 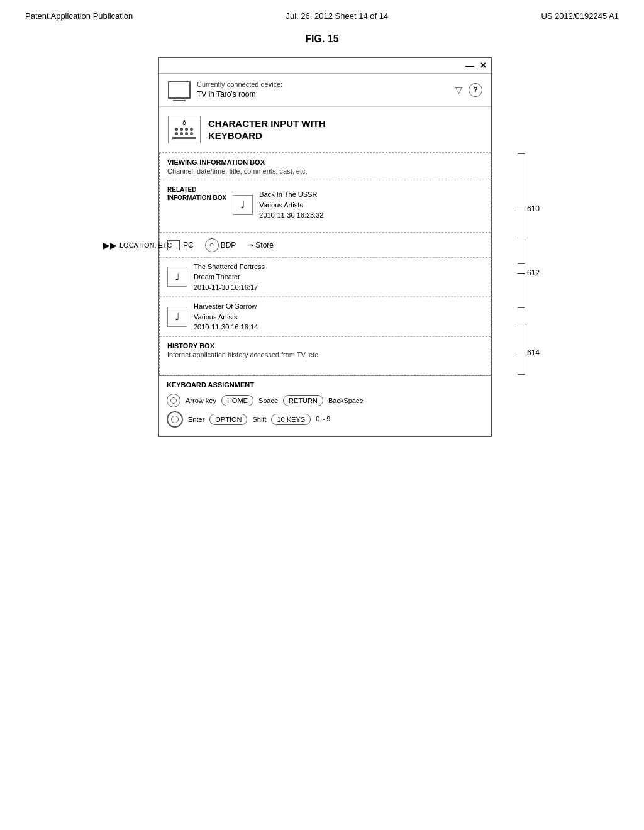 I want to click on related-title-line1: RELATED, so click(x=182, y=190).